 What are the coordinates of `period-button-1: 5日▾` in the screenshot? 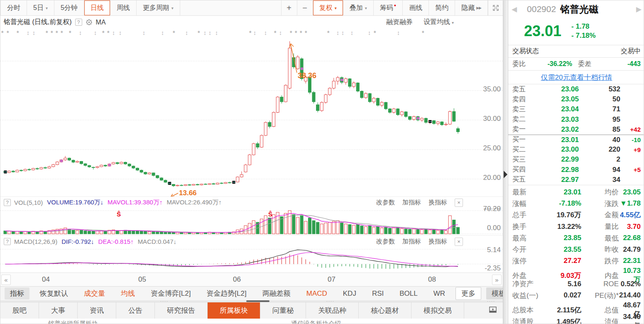 It's located at (40, 8).